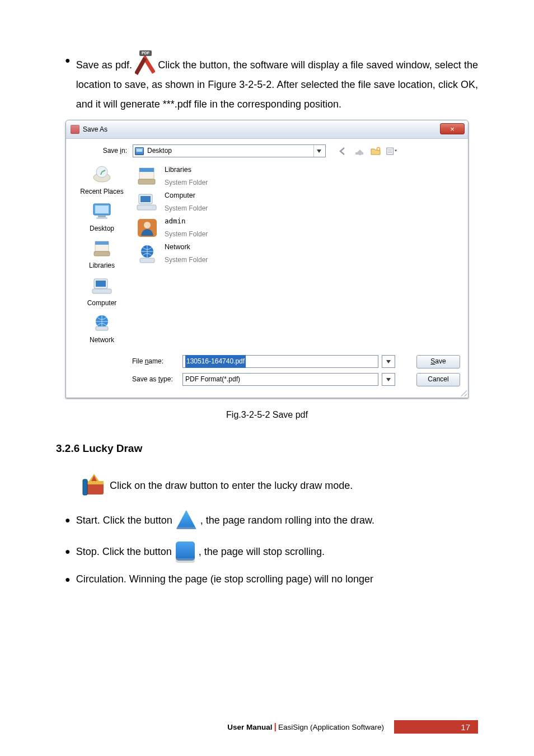  What do you see at coordinates (102, 218) in the screenshot?
I see `place-desktop: Desktop` at bounding box center [102, 218].